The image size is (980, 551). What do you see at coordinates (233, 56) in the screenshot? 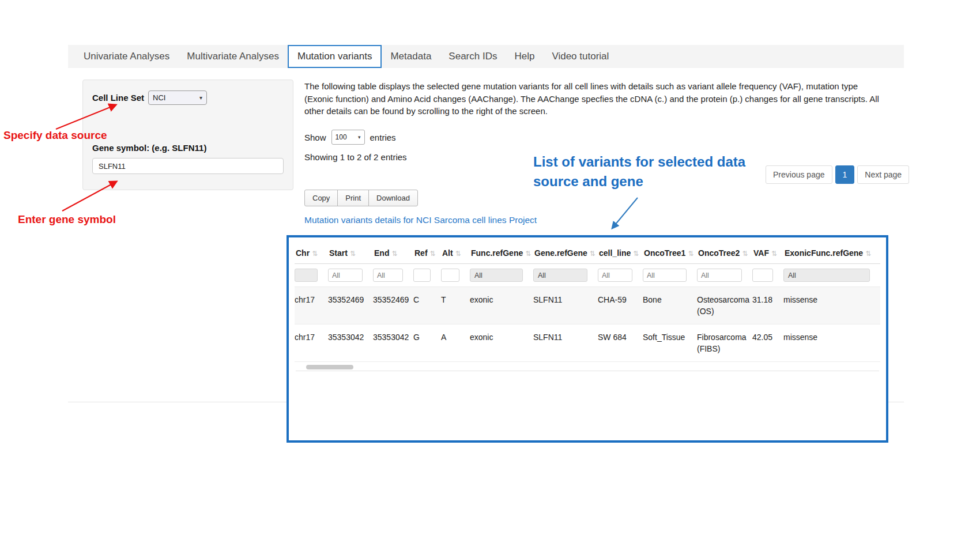
I see `tab-multivariate-analyses: Multivariate Analyses` at bounding box center [233, 56].